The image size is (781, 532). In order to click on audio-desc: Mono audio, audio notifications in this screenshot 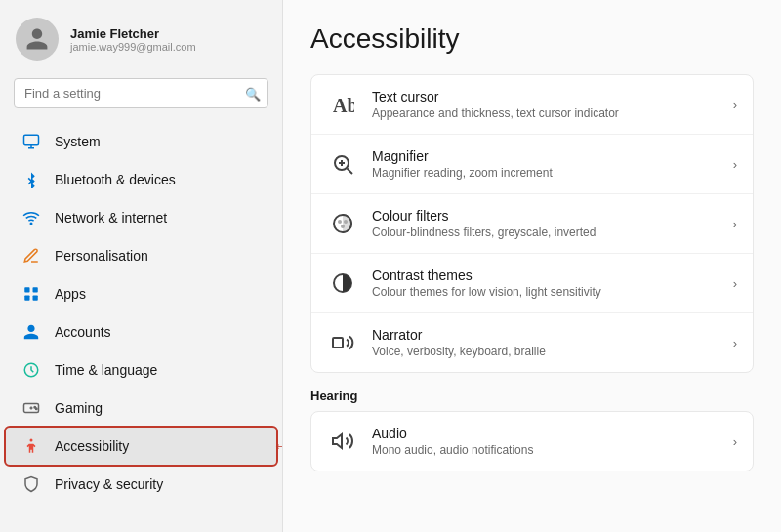, I will do `click(546, 450)`.